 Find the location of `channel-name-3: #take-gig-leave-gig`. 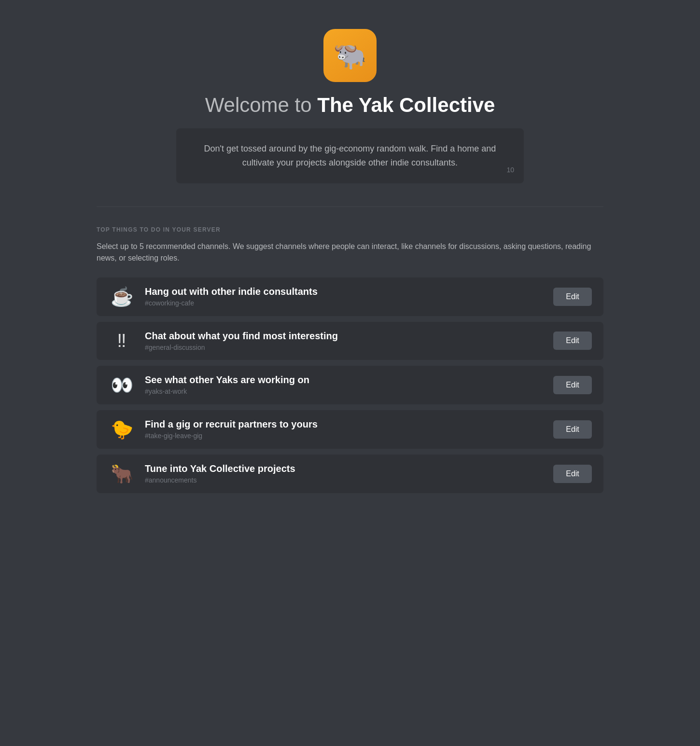

channel-name-3: #take-gig-leave-gig is located at coordinates (344, 436).